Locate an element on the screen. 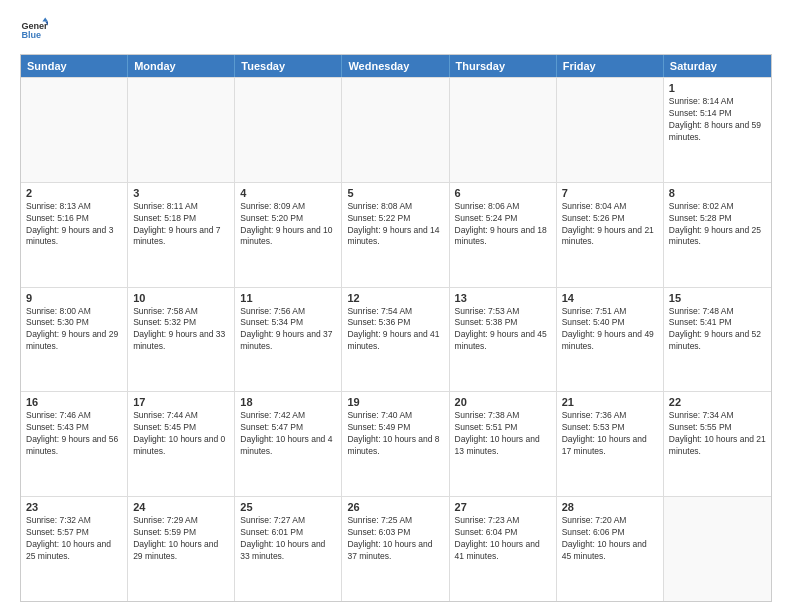  day-sun-info: Sunrise: 7:27 AM Sunset: 6:01 PM Dayligh… is located at coordinates (288, 539).